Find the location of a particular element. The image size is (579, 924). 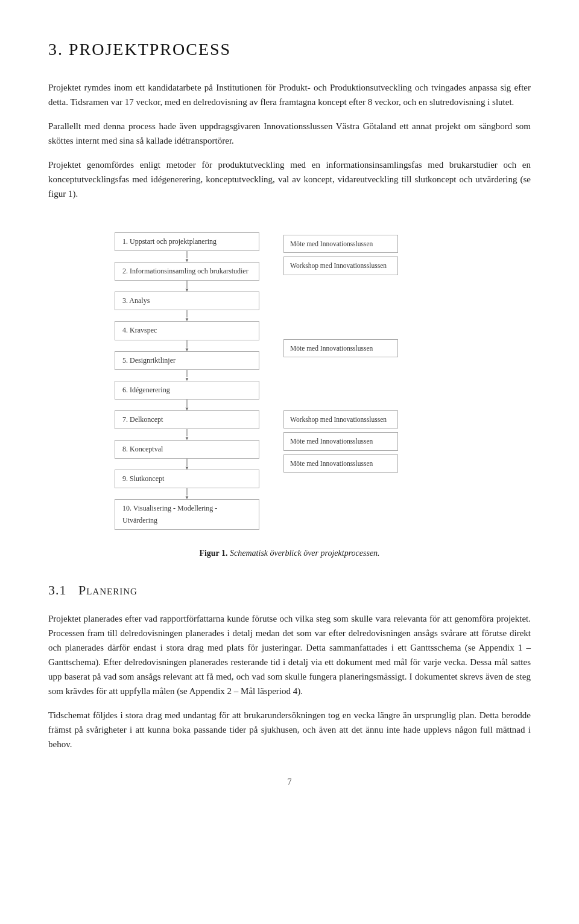

side-label-3: Möte med Innovationsslussen is located at coordinates (341, 348).